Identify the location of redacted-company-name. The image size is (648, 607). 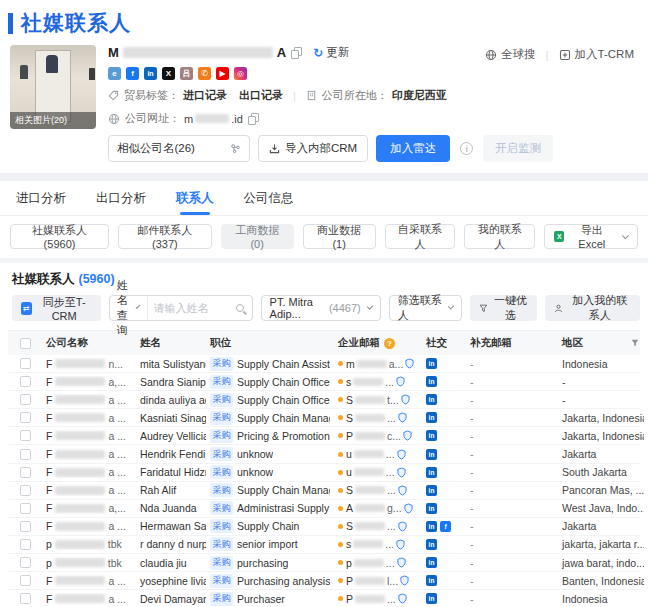
(198, 52).